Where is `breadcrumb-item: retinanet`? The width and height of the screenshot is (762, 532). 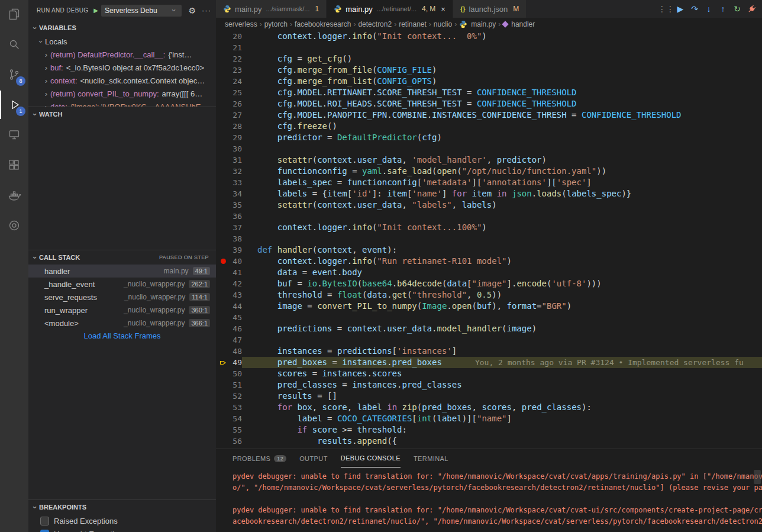
breadcrumb-item: retinanet is located at coordinates (413, 24).